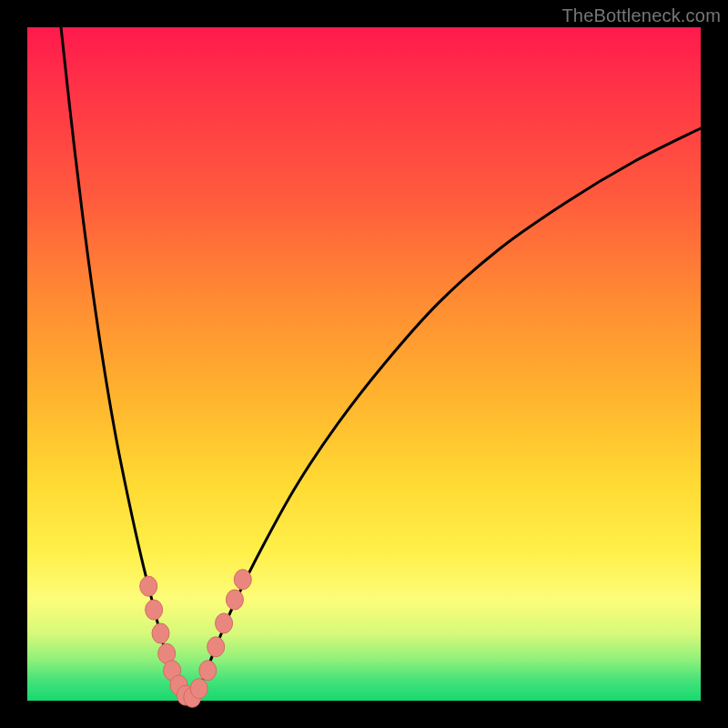  What do you see at coordinates (197, 639) in the screenshot?
I see `marker-group` at bounding box center [197, 639].